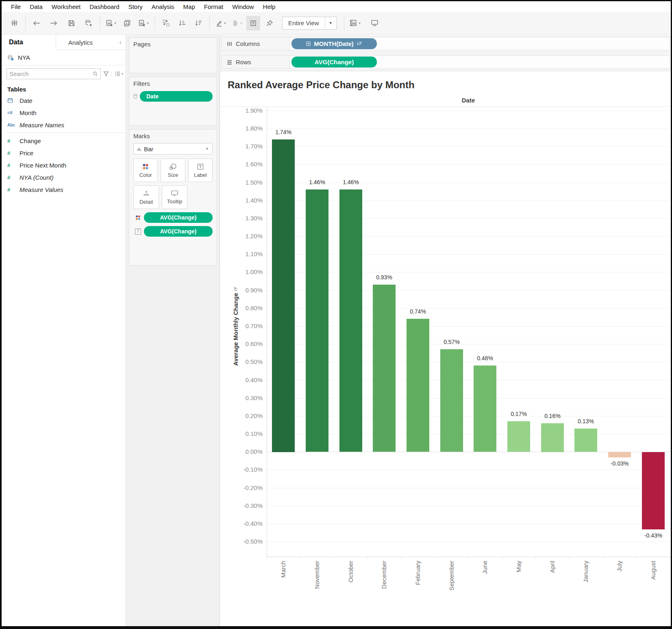 Image resolution: width=672 pixels, height=629 pixels. What do you see at coordinates (237, 23) in the screenshot?
I see `paperclip-button: ▾` at bounding box center [237, 23].